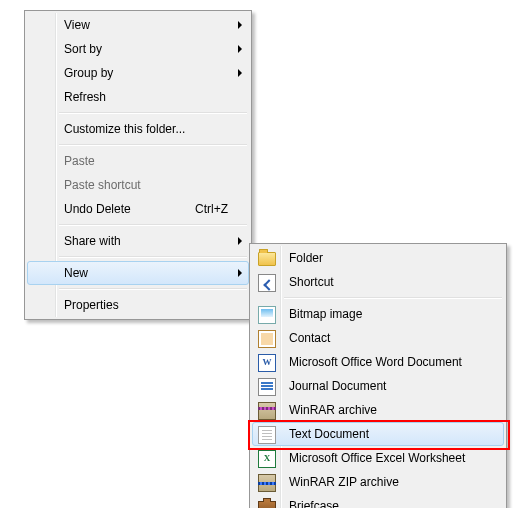 The image size is (527, 508). I want to click on menu-item-share-with: Share with, so click(138, 241).